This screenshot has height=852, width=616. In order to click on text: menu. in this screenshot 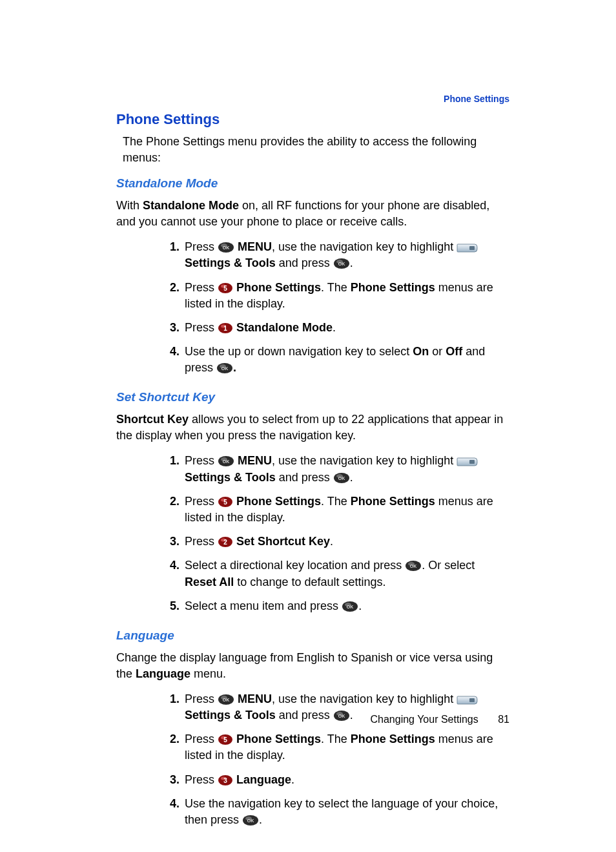, I will do `click(208, 674)`.